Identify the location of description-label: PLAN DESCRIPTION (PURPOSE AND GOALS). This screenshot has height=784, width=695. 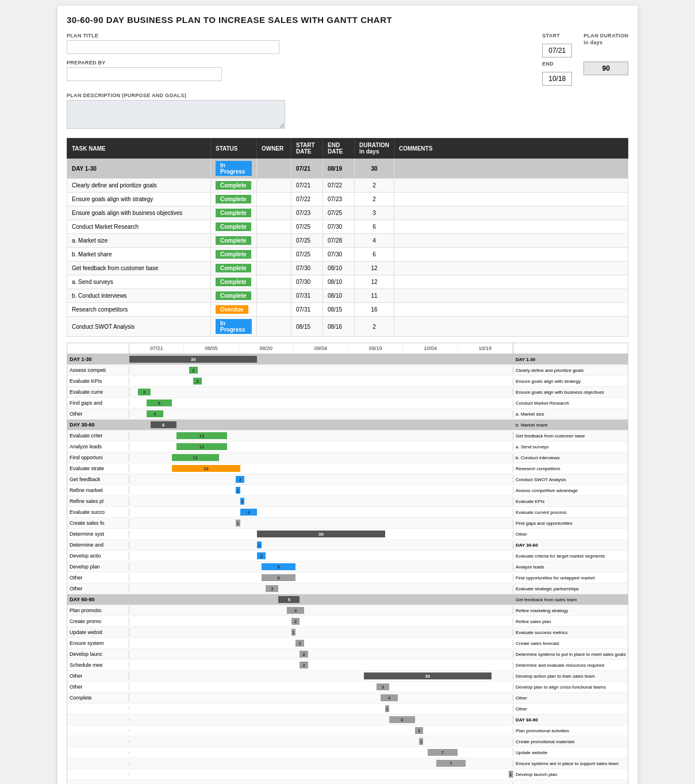
(347, 95).